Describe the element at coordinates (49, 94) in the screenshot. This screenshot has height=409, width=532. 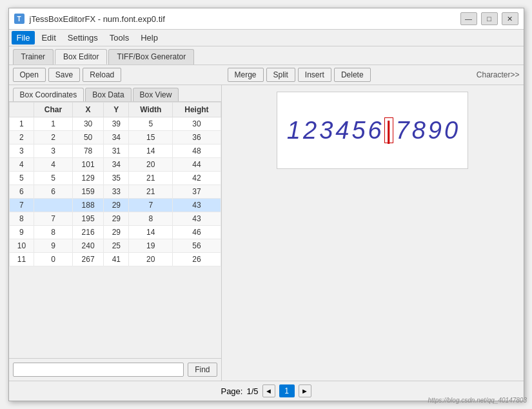
I see `subtab-box-coordinates: Box Coordinates` at that location.